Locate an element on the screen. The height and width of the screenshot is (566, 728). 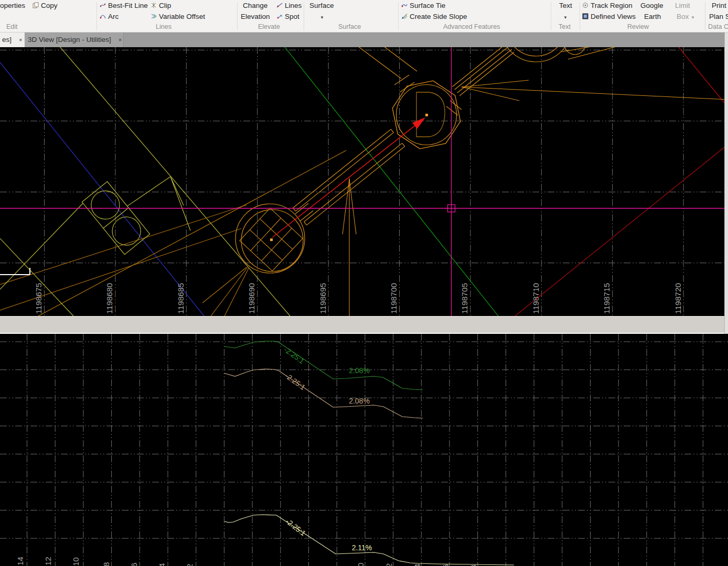
limit-box-button-line2: Box ▼ is located at coordinates (686, 17).